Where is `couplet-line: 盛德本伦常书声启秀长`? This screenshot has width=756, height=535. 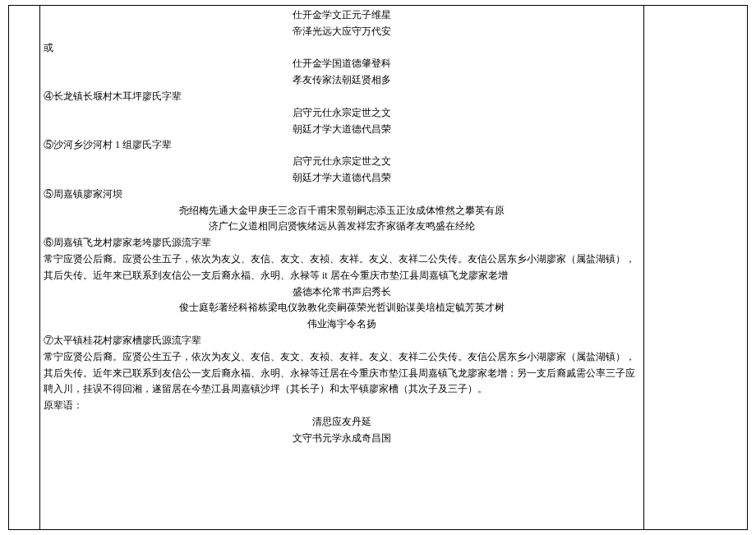
couplet-line: 盛德本伦常书声启秀长 is located at coordinates (342, 293).